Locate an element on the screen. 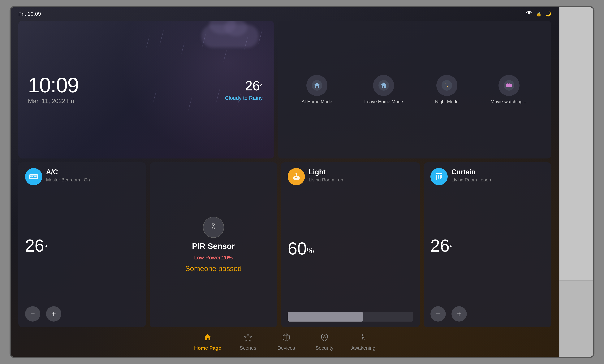  nav-bar: Home Page Scenes is located at coordinates (285, 343).